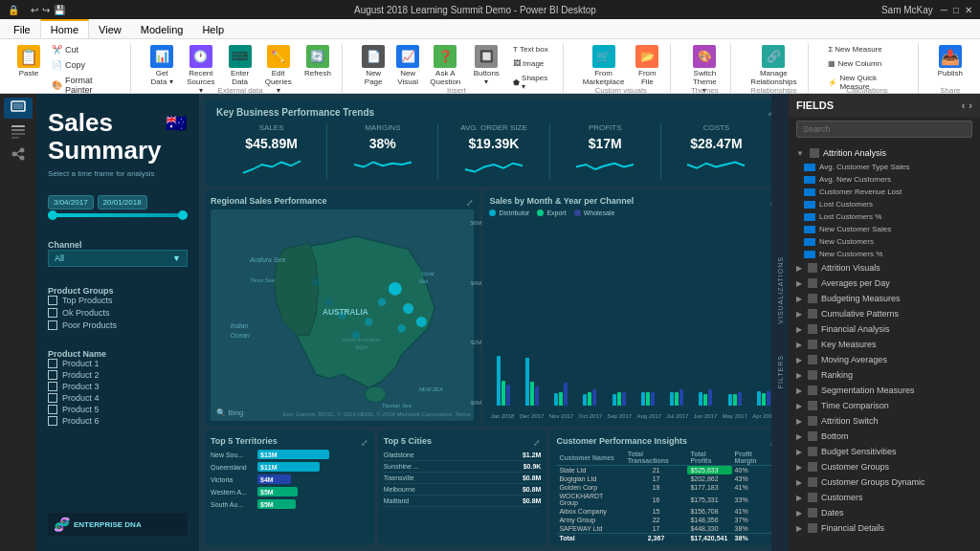 The image size is (980, 551). What do you see at coordinates (884, 329) in the screenshot?
I see `field-group-financial-analysis: ▶ Financial Analysis` at bounding box center [884, 329].